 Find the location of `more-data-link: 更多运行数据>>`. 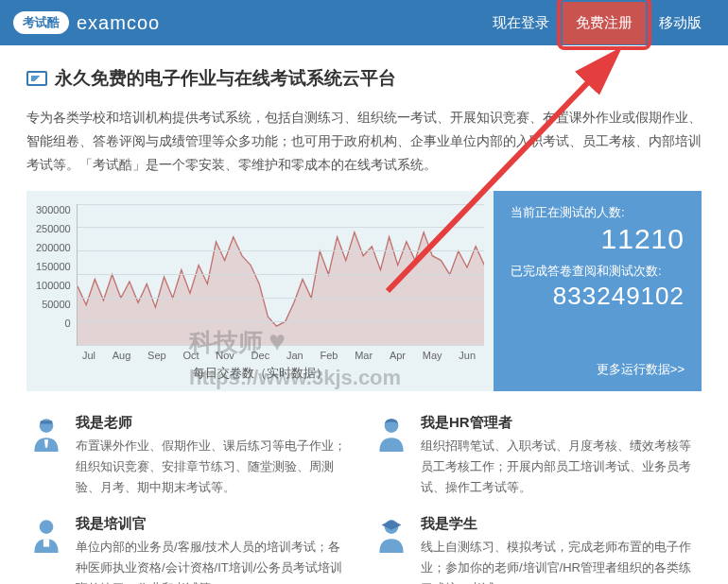

more-data-link: 更多运行数据>> is located at coordinates (598, 369).